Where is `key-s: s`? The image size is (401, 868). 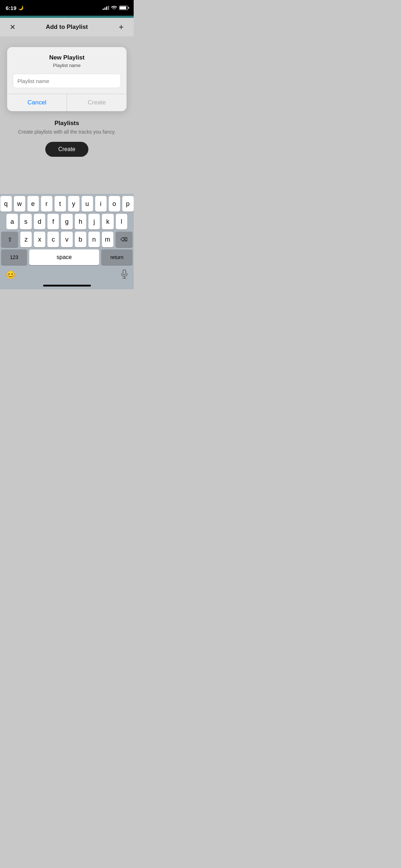 key-s: s is located at coordinates (26, 222).